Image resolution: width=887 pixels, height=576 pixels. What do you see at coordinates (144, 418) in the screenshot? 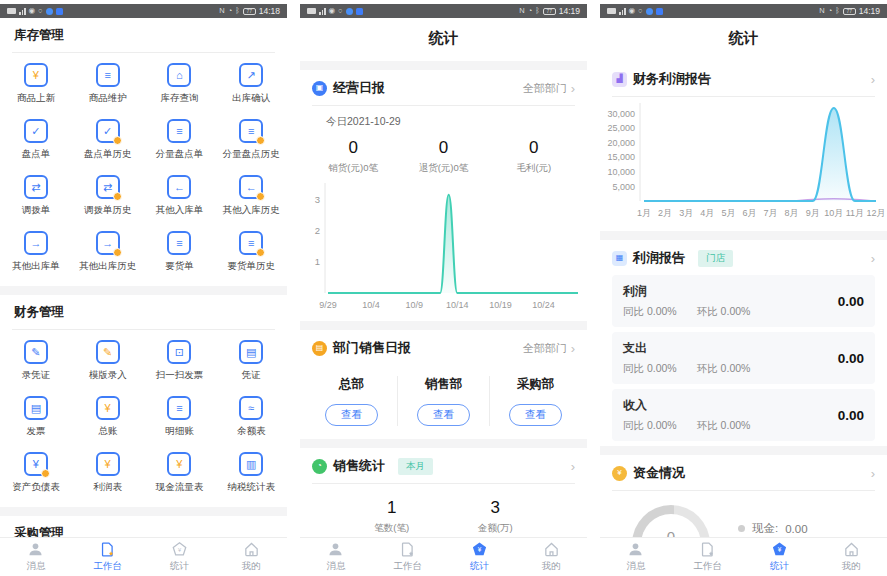
I see `app-grid: ✎录凭证✎模版录入⊡扫一扫发票▤凭证▤发票¥总账≡明细账≈余额表¥资产负债表¥利…` at bounding box center [144, 418].